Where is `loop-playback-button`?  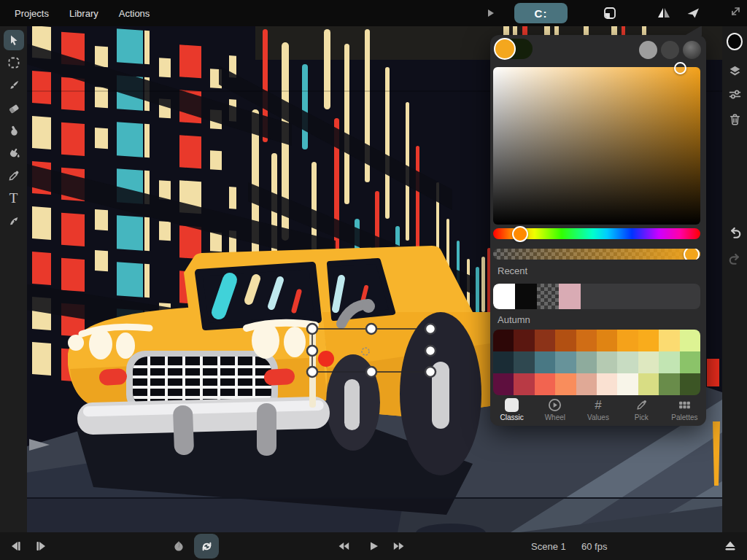 loop-playback-button is located at coordinates (206, 546).